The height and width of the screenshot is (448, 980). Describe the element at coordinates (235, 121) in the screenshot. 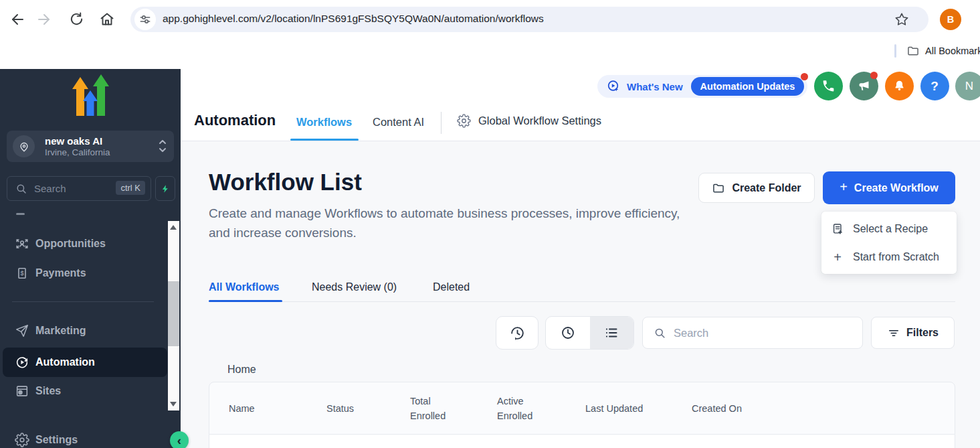

I see `page-section-title: Automation` at that location.